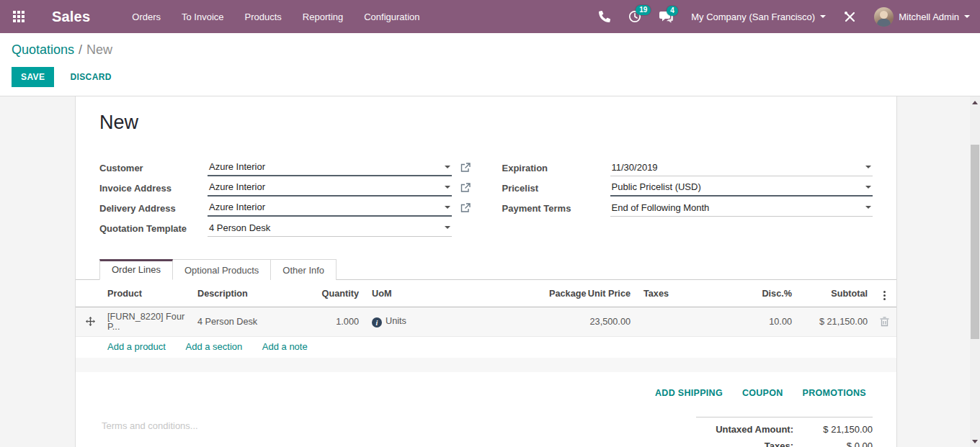 This screenshot has width=980, height=447. What do you see at coordinates (461, 208) in the screenshot?
I see `delivery-address-external-link-icon` at bounding box center [461, 208].